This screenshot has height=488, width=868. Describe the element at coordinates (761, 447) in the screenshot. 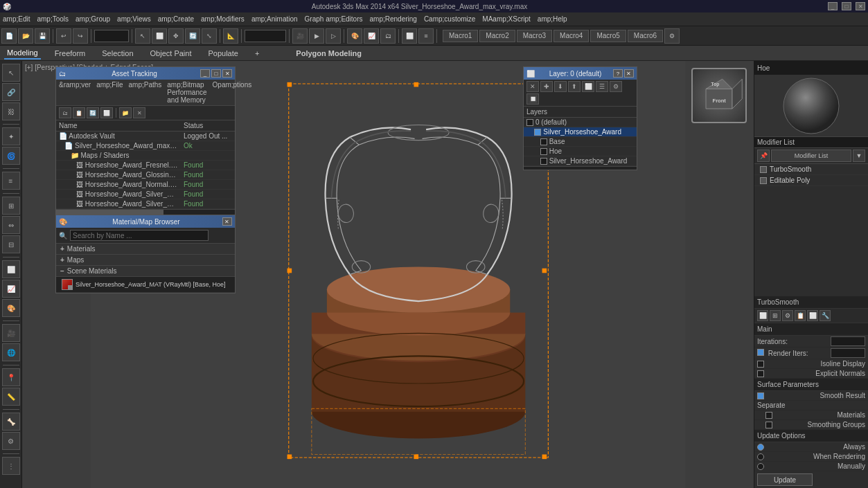

I see `always-radio` at that location.